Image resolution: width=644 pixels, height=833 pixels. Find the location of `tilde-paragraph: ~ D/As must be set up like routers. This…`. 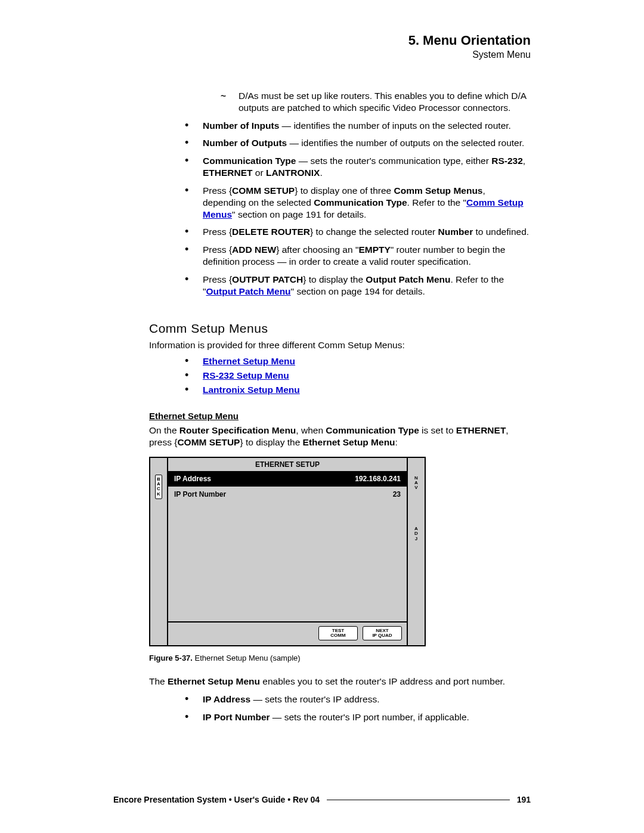

tilde-paragraph: ~ D/As must be set up like routers. This… is located at coordinates (376, 102).